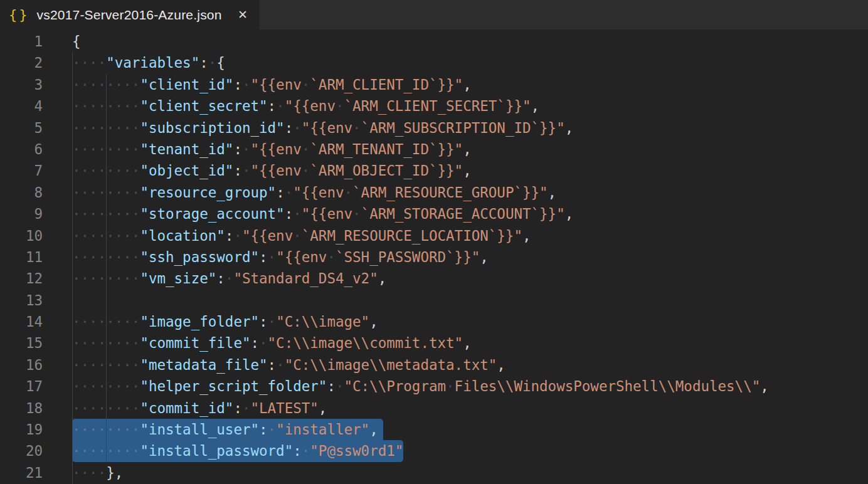 The height and width of the screenshot is (484, 868). What do you see at coordinates (21, 365) in the screenshot?
I see `line-number: 16` at bounding box center [21, 365].